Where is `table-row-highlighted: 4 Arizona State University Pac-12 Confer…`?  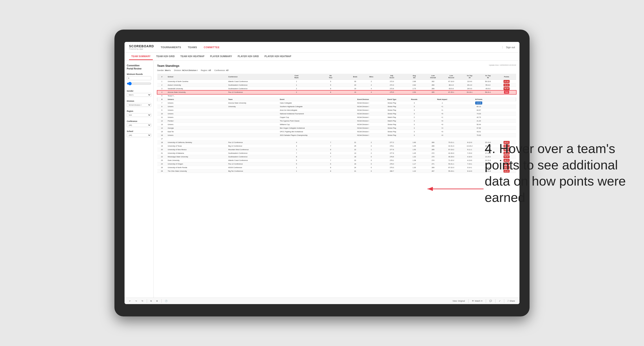
table-row-highlighted: 4 Arizona State University Pac-12 Confer… is located at coordinates (336, 92).